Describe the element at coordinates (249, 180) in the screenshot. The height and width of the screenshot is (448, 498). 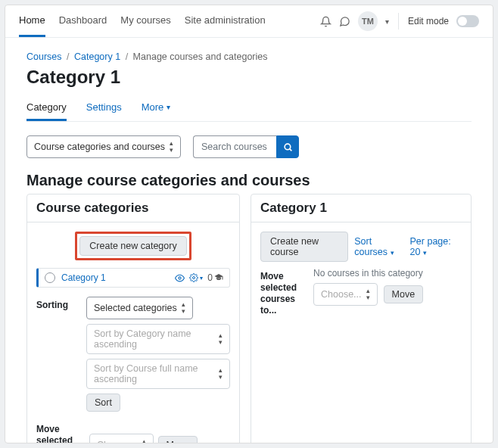
I see `section-title: Manage course categories and courses` at that location.